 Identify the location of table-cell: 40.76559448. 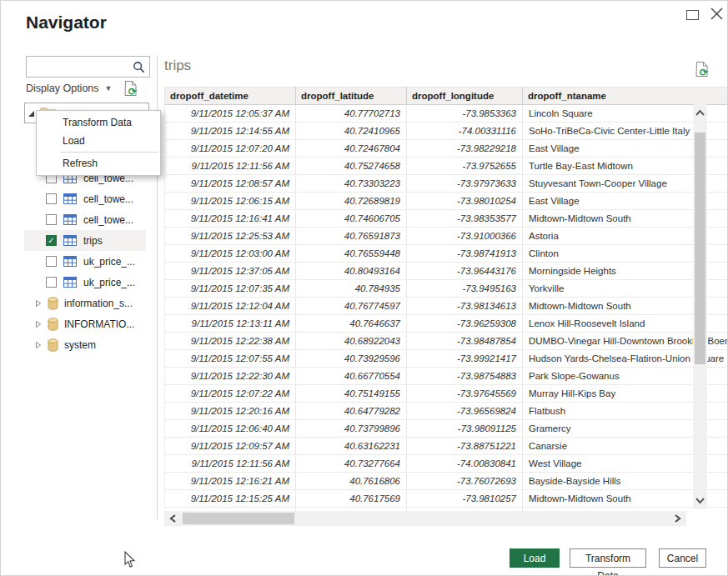
(352, 253).